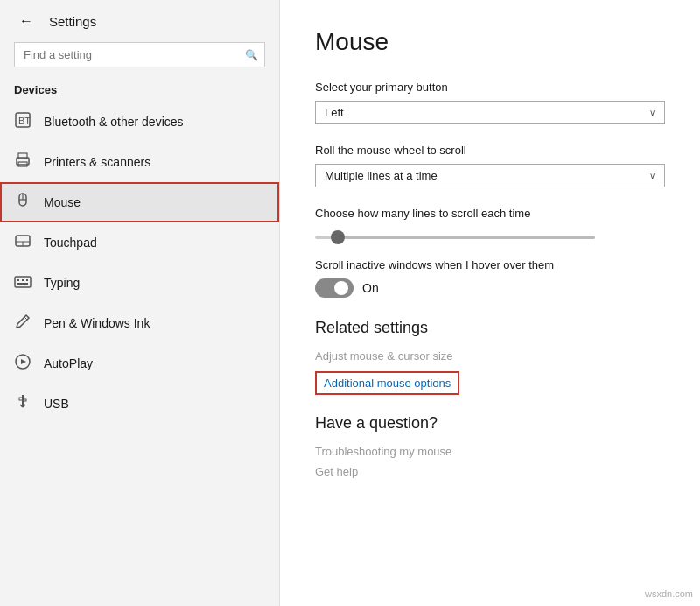 This screenshot has width=700, height=606. I want to click on sidebar-item-bluetooth: BT Bluetooth & other devices, so click(140, 122).